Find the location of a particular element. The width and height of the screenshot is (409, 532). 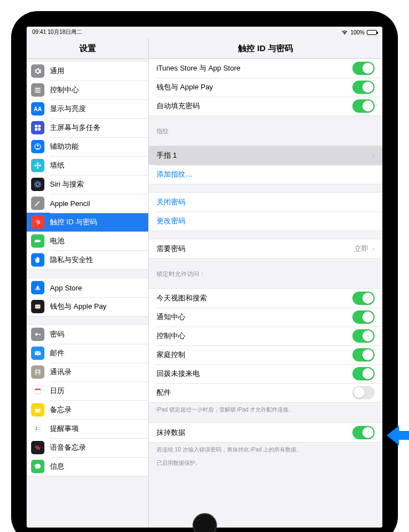

sidebar-item-label: 语音备忘录 is located at coordinates (68, 448).